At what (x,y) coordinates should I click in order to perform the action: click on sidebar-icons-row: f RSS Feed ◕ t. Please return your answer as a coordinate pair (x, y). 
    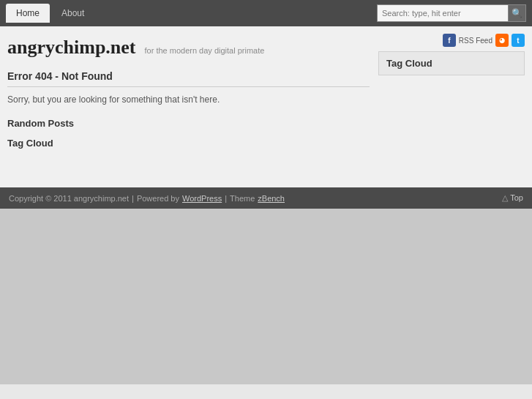
    Looking at the image, I should click on (452, 40).